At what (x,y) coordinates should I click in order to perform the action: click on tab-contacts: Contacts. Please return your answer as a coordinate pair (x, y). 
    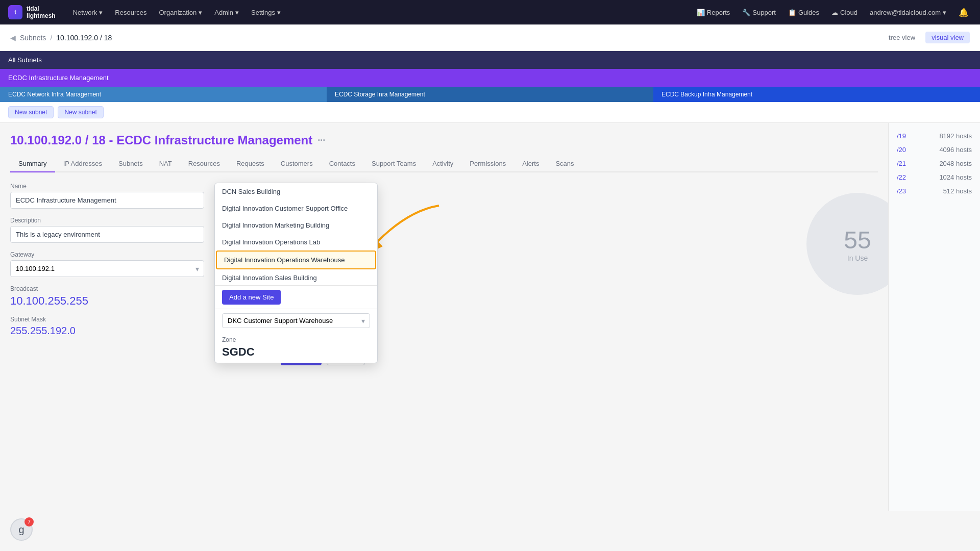
    Looking at the image, I should click on (342, 164).